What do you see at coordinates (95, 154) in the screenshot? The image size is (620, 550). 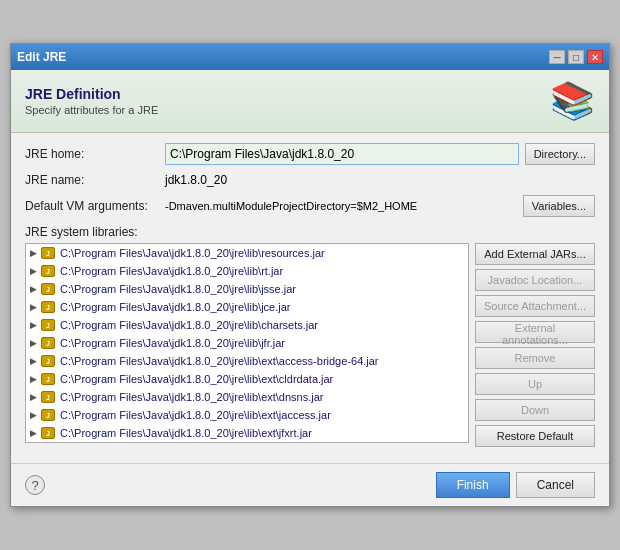 I see `jre-home-label: JRE home:` at bounding box center [95, 154].